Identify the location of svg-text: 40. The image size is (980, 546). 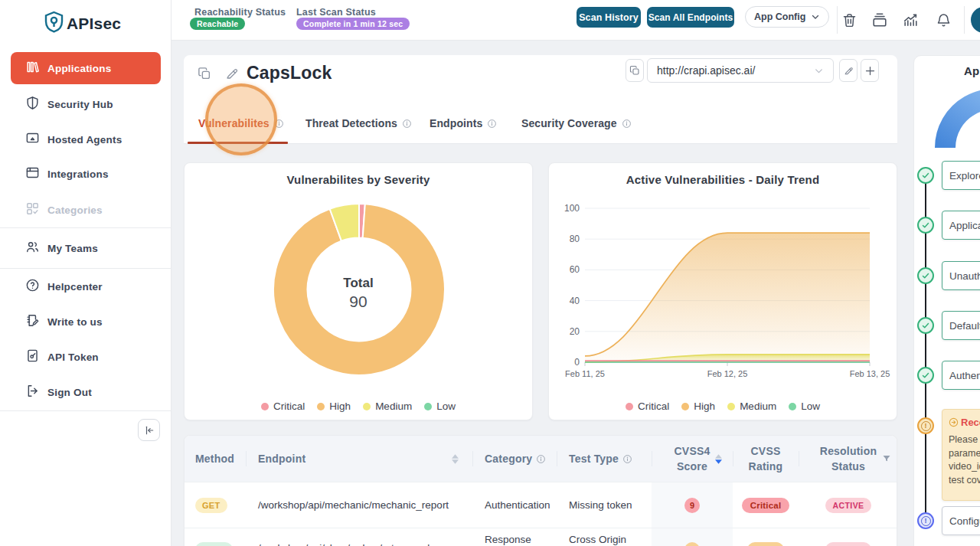
(575, 301).